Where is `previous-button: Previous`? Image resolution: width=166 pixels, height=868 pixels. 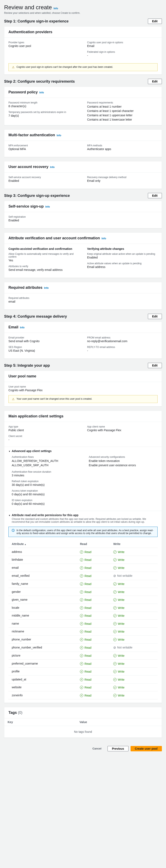 previous-button: Previous is located at coordinates (118, 749).